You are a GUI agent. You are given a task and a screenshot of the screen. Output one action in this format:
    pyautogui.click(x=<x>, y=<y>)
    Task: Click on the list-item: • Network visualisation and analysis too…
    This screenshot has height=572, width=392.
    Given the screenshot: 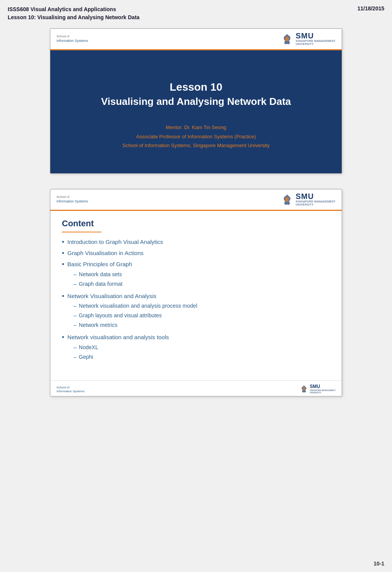 What is the action you would take?
    pyautogui.click(x=196, y=348)
    